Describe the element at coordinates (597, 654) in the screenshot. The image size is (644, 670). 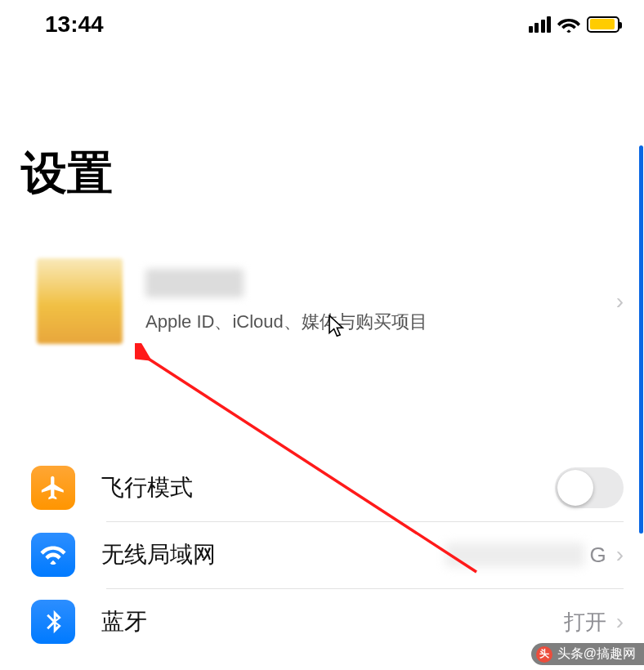
I see `watermark-text: 头条@搞趣网` at that location.